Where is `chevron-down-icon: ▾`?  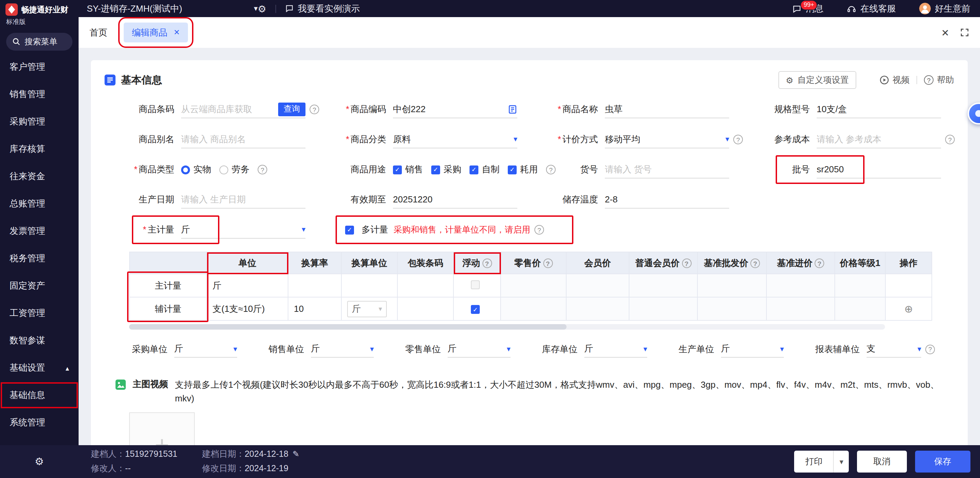 chevron-down-icon: ▾ is located at coordinates (842, 462).